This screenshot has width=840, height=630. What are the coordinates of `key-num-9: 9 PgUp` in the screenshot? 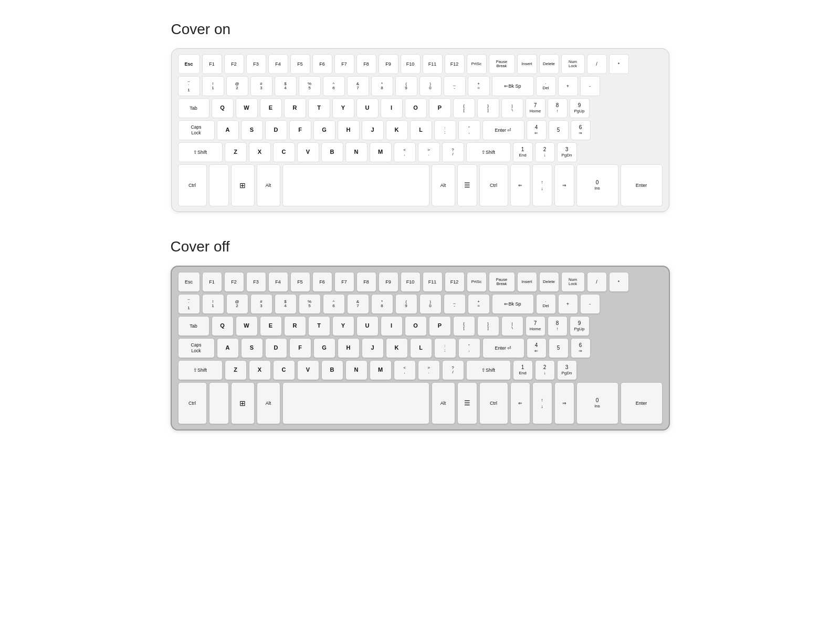 It's located at (580, 108).